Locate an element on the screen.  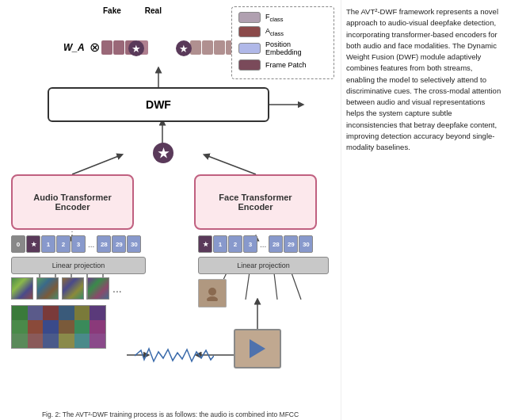
legend-box: Fclass Aclass PositionEmbedding Frame Pa… is located at coordinates (283, 43).